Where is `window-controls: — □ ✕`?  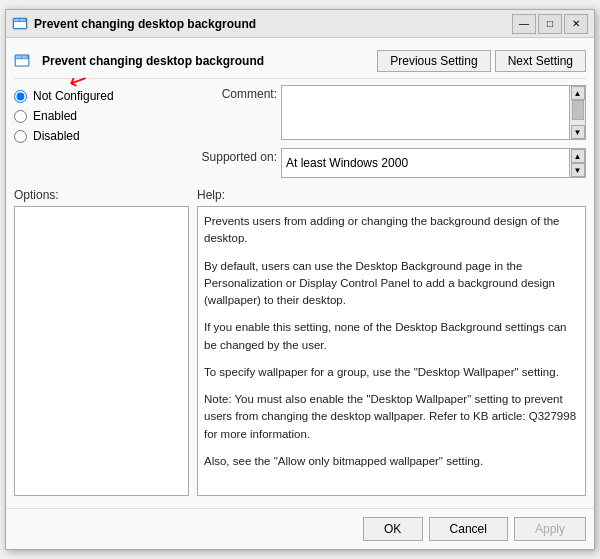
window-controls: — □ ✕ is located at coordinates (550, 24).